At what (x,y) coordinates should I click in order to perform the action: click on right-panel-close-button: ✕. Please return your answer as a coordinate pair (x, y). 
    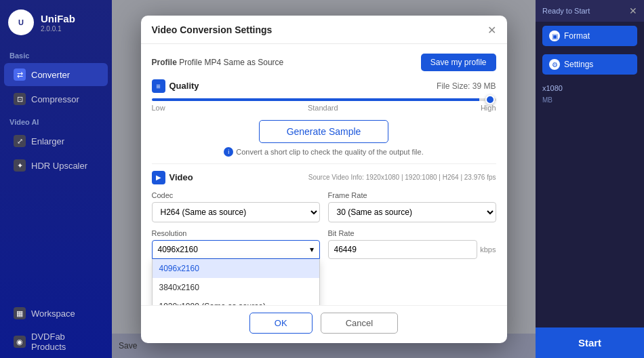
    Looking at the image, I should click on (633, 11).